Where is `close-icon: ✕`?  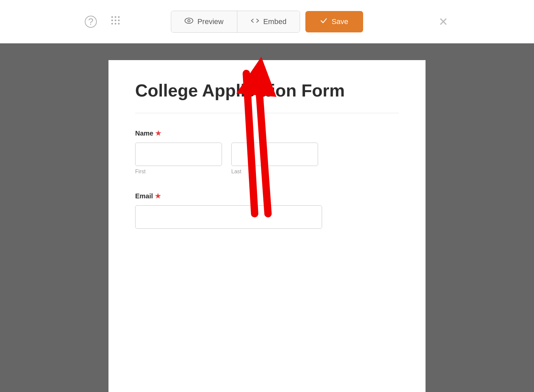
close-icon: ✕ is located at coordinates (443, 22).